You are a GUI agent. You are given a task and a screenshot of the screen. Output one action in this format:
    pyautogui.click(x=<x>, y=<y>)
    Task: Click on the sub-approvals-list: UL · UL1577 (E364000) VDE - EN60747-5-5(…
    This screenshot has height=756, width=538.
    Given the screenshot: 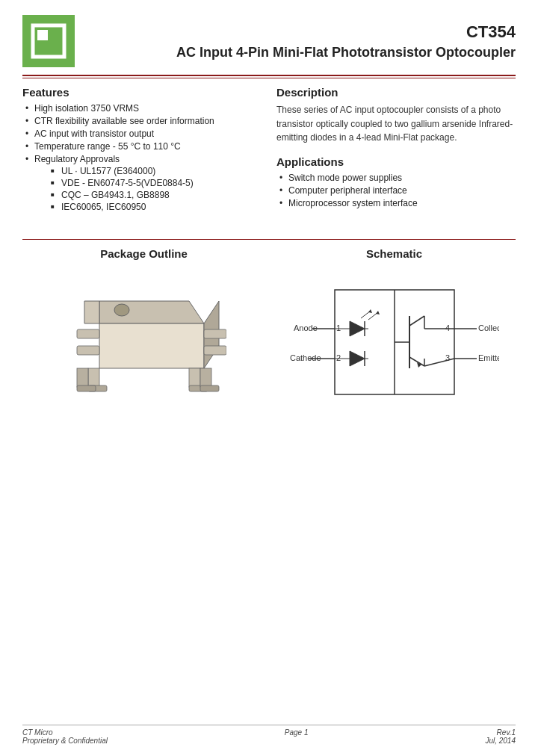 What is the action you would take?
    pyautogui.click(x=155, y=189)
    